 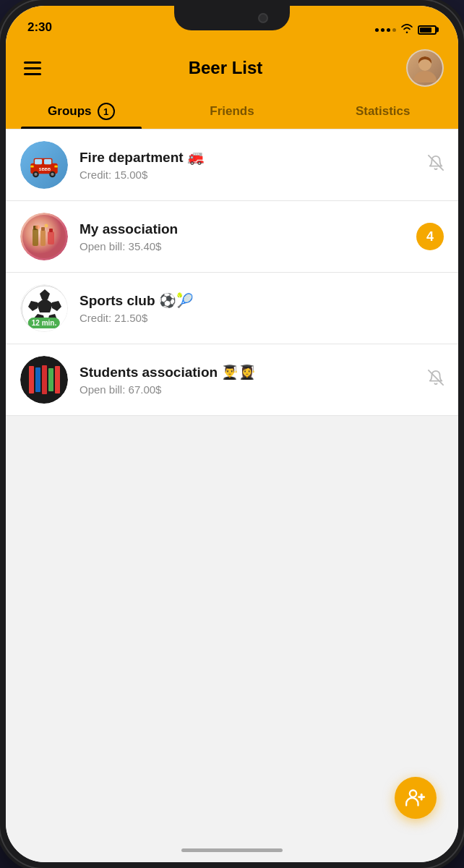 What do you see at coordinates (44, 165) in the screenshot?
I see `group-avatar-fire: SBBB` at bounding box center [44, 165].